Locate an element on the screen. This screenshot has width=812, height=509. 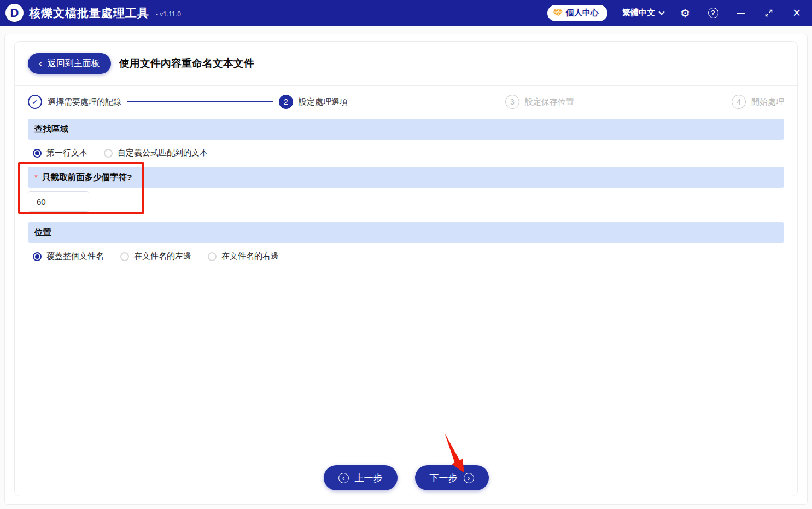
user-center-label: 個人中心 is located at coordinates (582, 13).